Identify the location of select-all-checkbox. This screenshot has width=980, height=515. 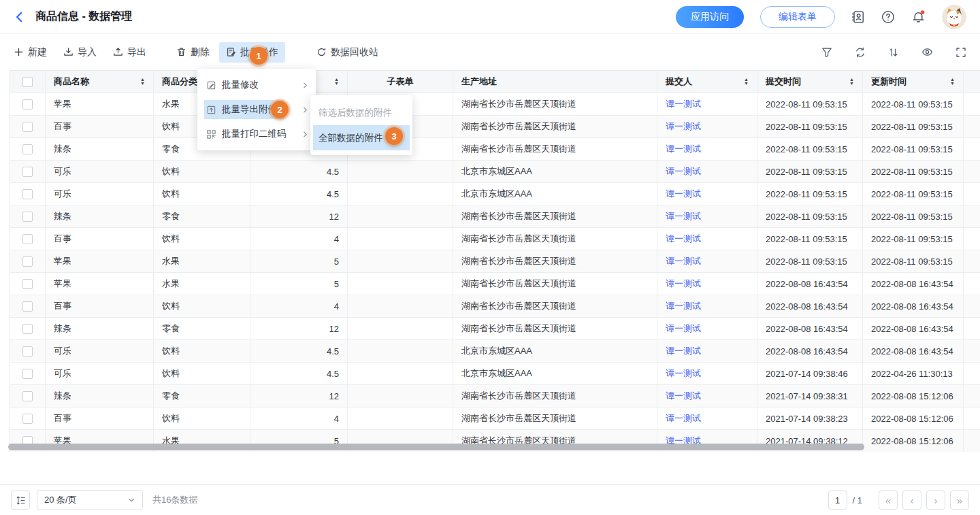
(27, 82).